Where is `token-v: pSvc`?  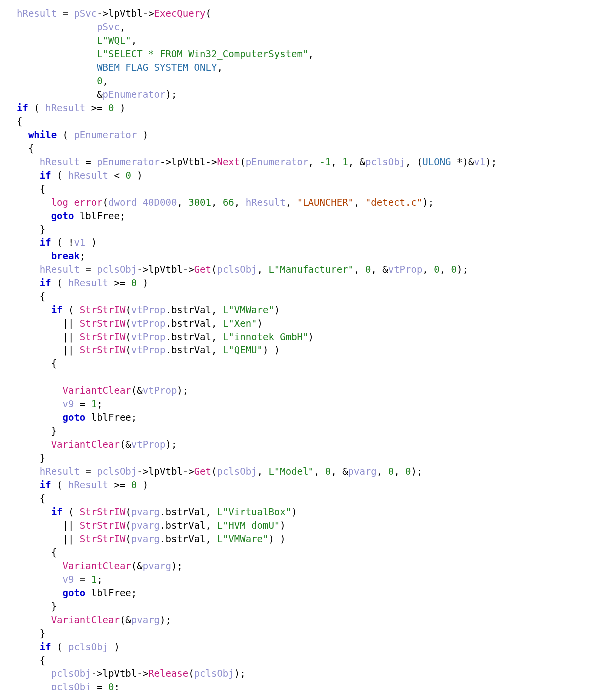 token-v: pSvc is located at coordinates (108, 27).